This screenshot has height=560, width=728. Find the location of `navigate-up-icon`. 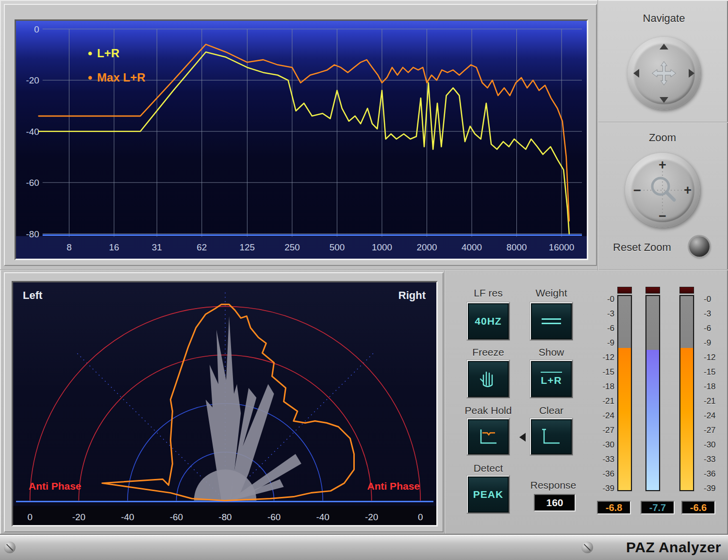

navigate-up-icon is located at coordinates (664, 47).